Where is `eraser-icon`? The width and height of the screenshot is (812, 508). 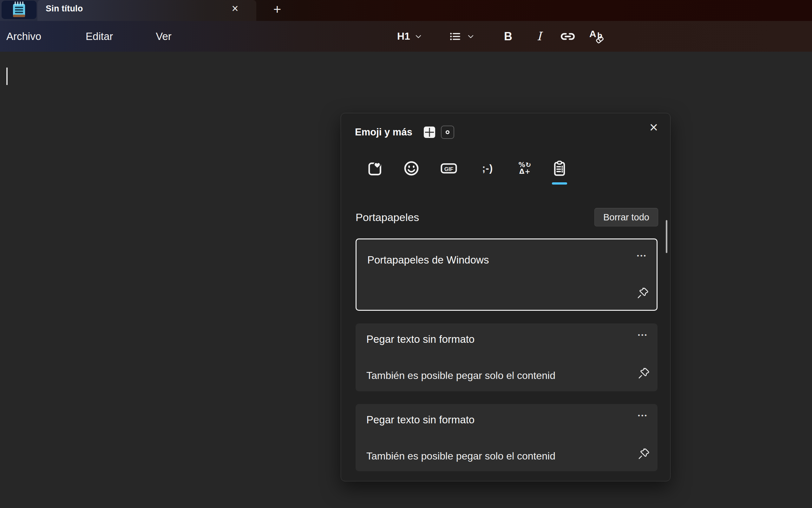 eraser-icon is located at coordinates (600, 40).